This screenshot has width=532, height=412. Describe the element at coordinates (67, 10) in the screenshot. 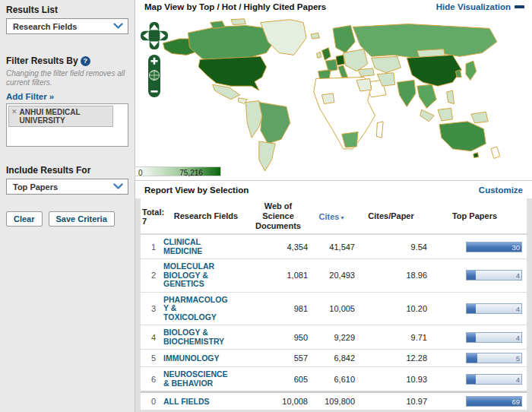

I see `results-list-heading: Results List` at that location.